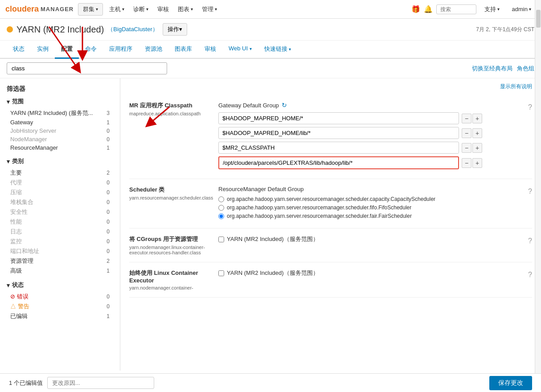 The height and width of the screenshot is (392, 541). What do you see at coordinates (43, 50) in the screenshot?
I see `tab-instance: 实例` at bounding box center [43, 50].